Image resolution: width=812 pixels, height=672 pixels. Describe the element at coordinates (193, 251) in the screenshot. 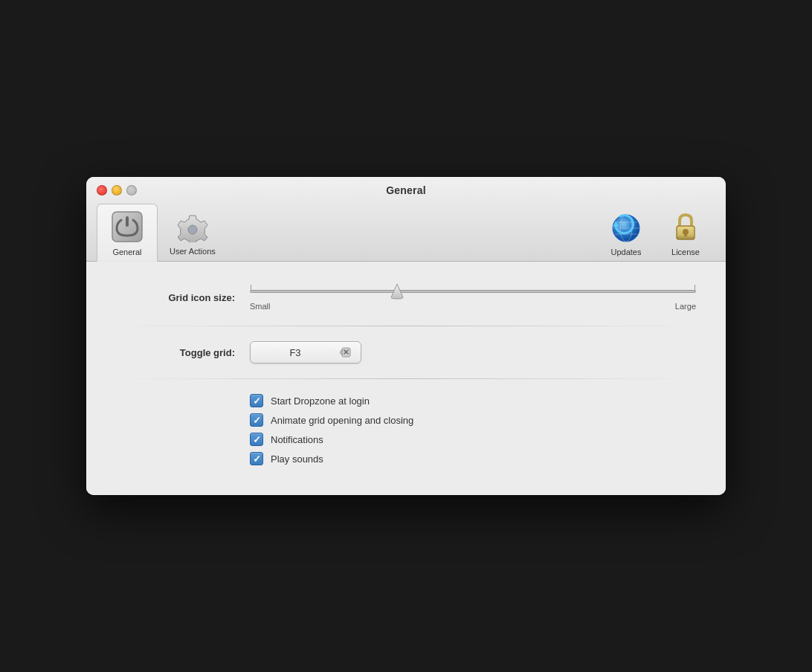

I see `tab-user-actions-label: User Actions` at that location.